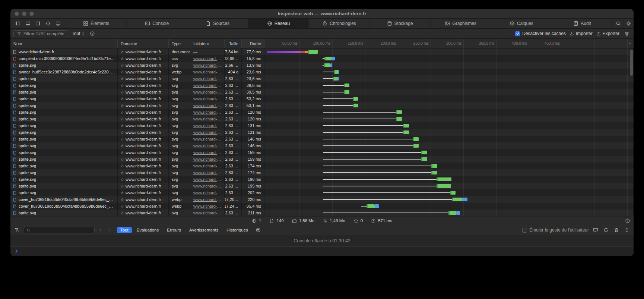 This screenshot has width=644, height=299. Describe the element at coordinates (233, 43) in the screenshot. I see `column-header-size: Taille` at that location.